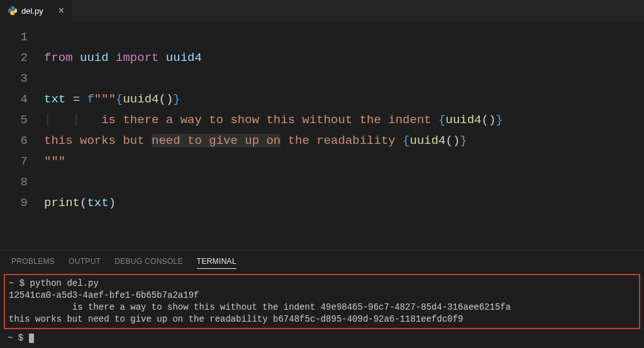 This screenshot has width=644, height=348. I want to click on line-number-gutter: 1 2 3 4 5 6 7 8 9, so click(22, 138).